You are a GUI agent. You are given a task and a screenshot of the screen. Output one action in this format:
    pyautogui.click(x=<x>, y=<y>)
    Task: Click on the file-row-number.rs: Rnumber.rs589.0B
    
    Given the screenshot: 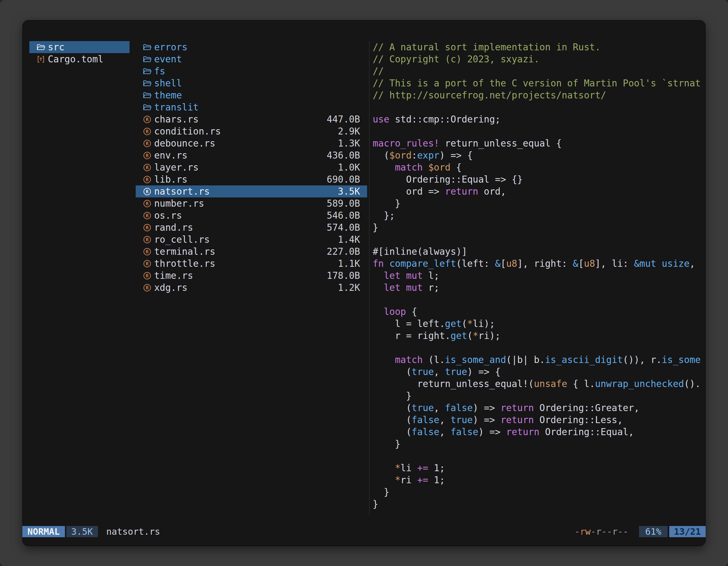 What is the action you would take?
    pyautogui.click(x=251, y=204)
    